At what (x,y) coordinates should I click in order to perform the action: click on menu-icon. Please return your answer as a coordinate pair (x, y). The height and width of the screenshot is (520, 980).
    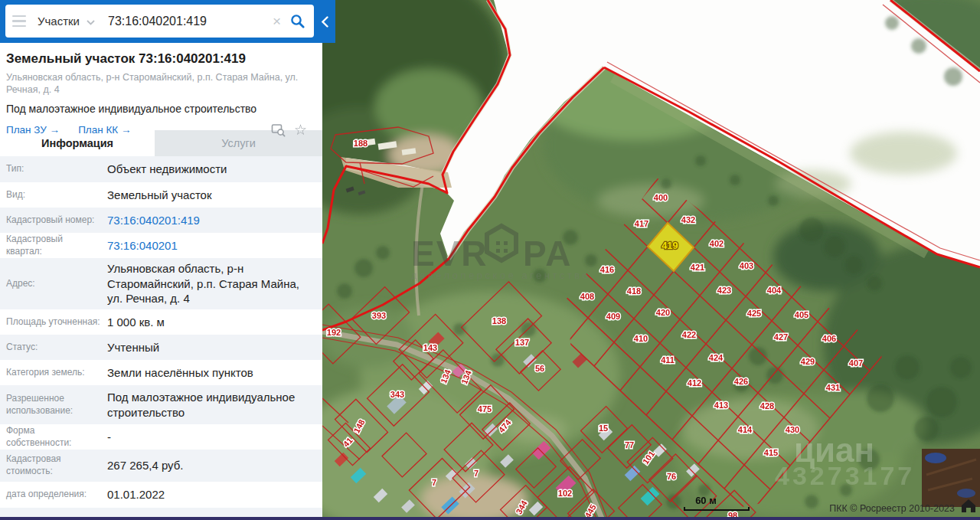
    Looking at the image, I should click on (19, 21).